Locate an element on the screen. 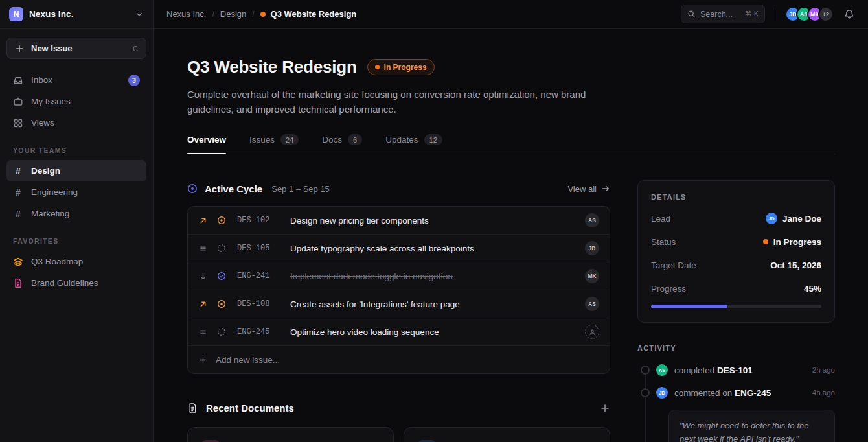  issue-title: Create assets for 'Integrations' feature… is located at coordinates (375, 305).